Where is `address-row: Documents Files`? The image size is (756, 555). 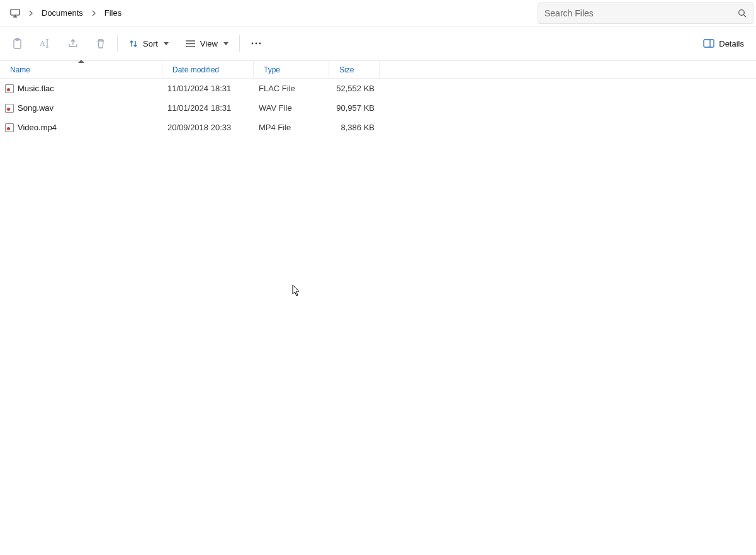 address-row: Documents Files is located at coordinates (378, 13).